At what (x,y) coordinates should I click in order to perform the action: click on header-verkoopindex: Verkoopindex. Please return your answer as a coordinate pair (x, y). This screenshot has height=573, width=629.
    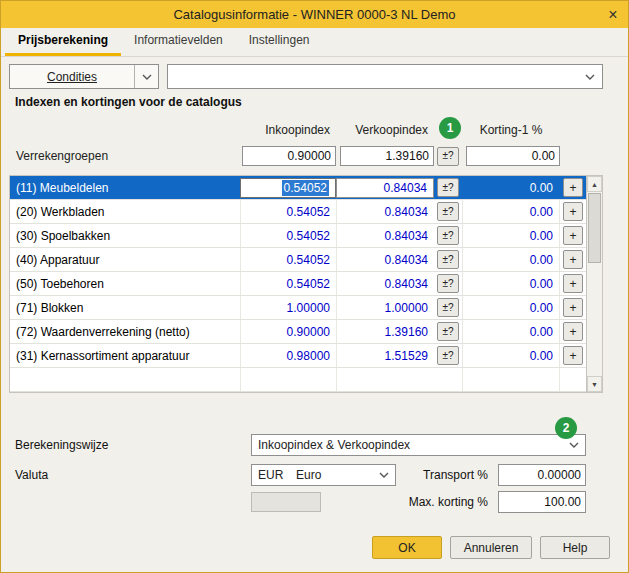
    Looking at the image, I should click on (385, 130).